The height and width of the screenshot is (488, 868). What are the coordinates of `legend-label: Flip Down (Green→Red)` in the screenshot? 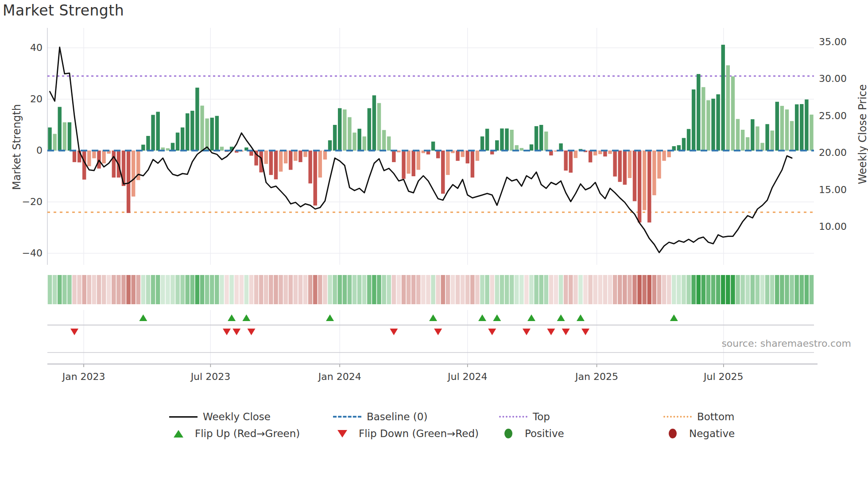 It's located at (419, 434).